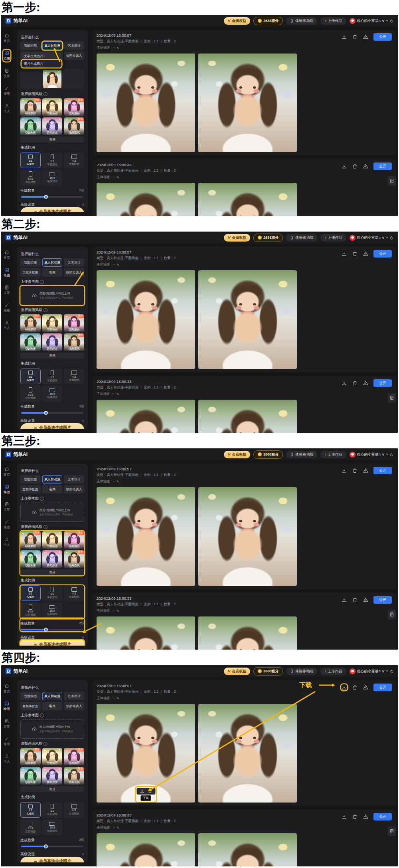  What do you see at coordinates (74, 56) in the screenshot?
I see `category-photo-to-real: 拍照绘真人` at bounding box center [74, 56].